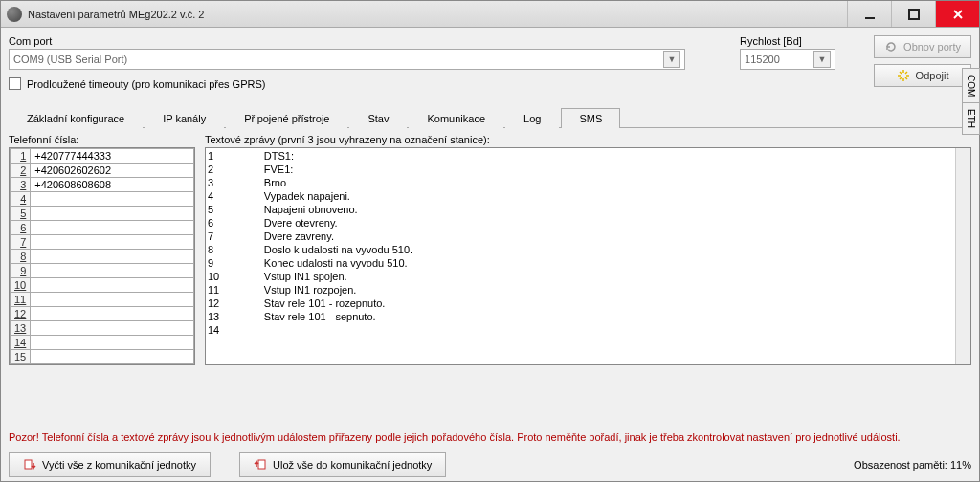 Image resolution: width=980 pixels, height=482 pixels. What do you see at coordinates (102, 272) in the screenshot?
I see `table-row: 9` at bounding box center [102, 272].